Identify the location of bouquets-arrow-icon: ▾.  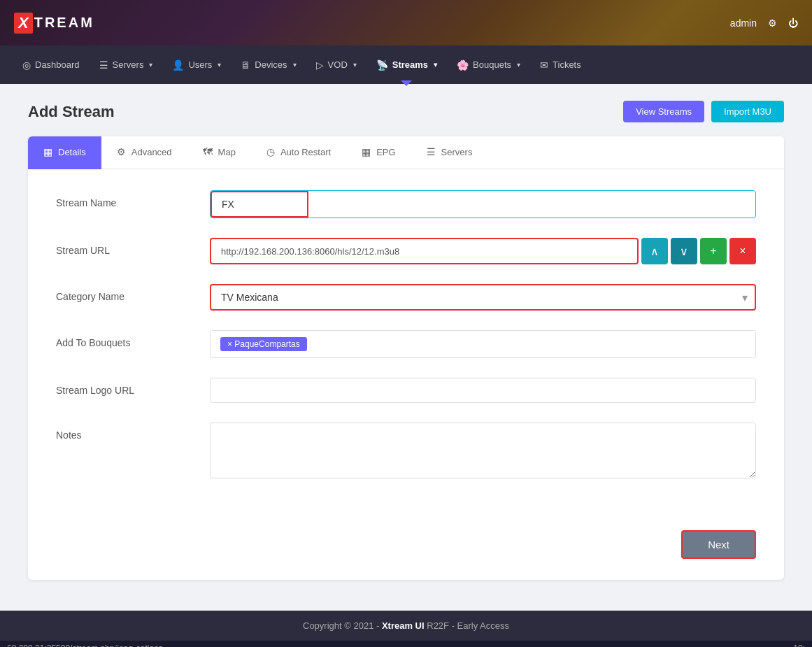
(519, 64).